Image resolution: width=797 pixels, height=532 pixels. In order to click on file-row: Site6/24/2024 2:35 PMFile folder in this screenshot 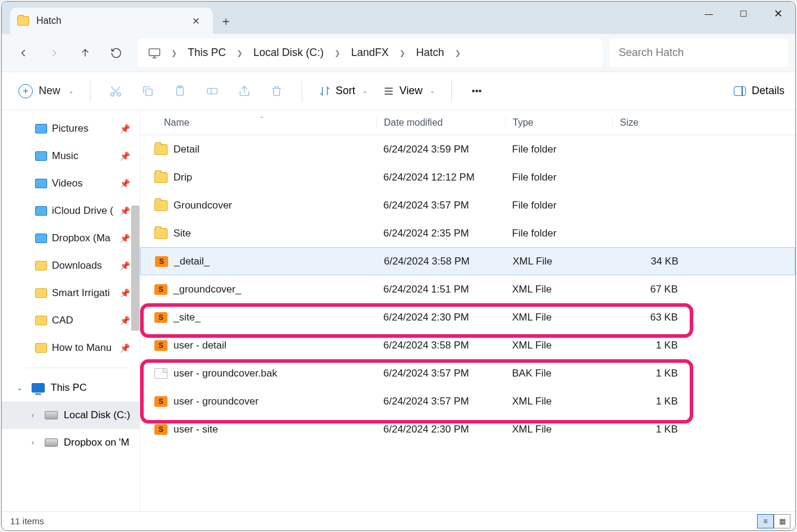, I will do `click(467, 234)`.